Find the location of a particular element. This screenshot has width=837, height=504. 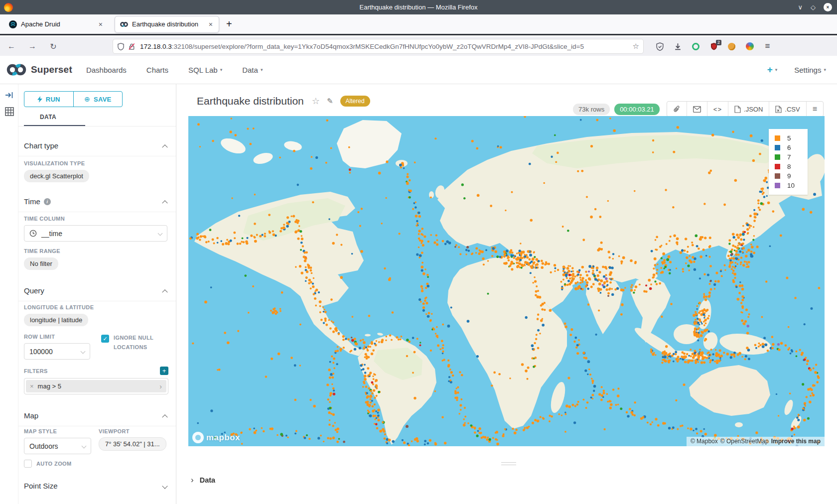

favorite-star-icon: ☆ is located at coordinates (316, 101).